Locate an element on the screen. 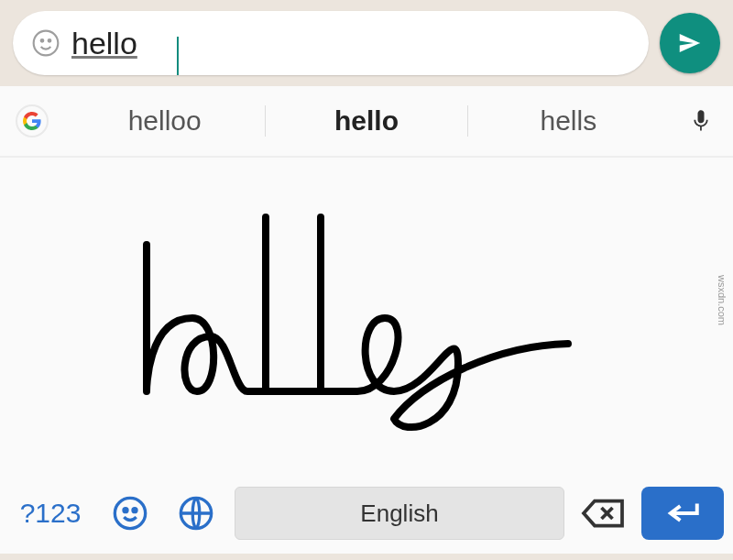 The image size is (733, 560). message-input is located at coordinates (347, 44).